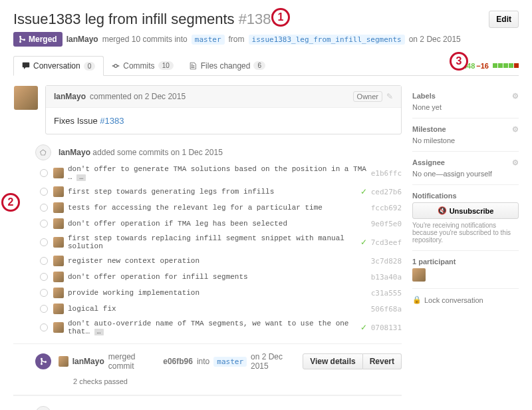 Image resolution: width=532 pixels, height=410 pixels. What do you see at coordinates (466, 233) in the screenshot?
I see `notif-note: You're receiving notifications because y…` at bounding box center [466, 233].